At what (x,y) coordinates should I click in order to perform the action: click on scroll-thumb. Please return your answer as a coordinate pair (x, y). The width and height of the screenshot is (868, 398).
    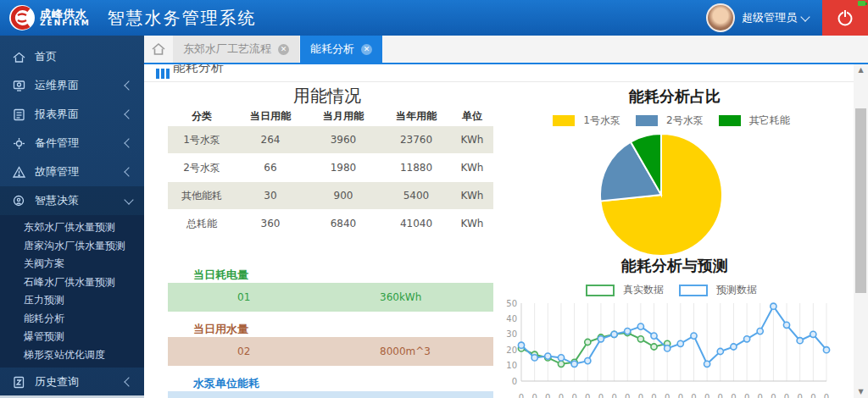
    Looking at the image, I should click on (861, 201).